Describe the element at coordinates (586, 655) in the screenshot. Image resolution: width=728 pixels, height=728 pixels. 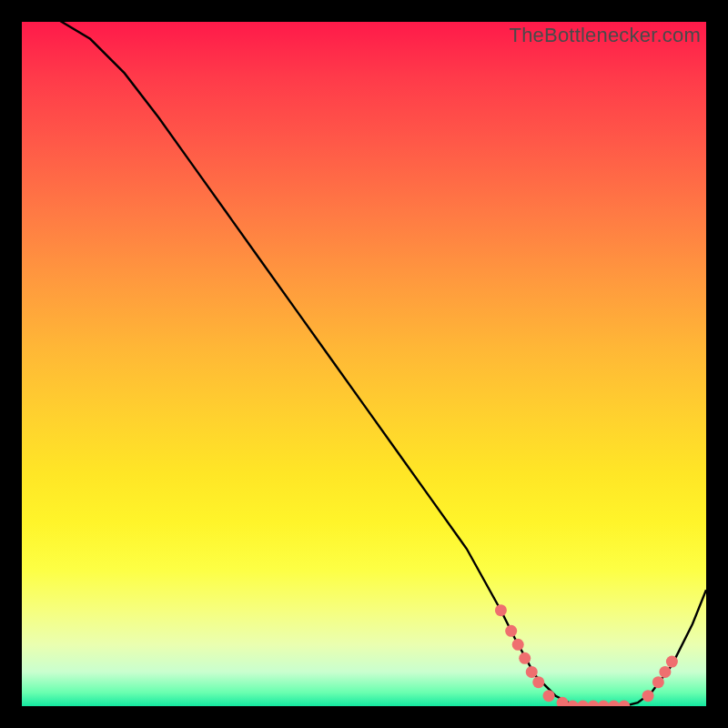
I see `data-markers` at that location.